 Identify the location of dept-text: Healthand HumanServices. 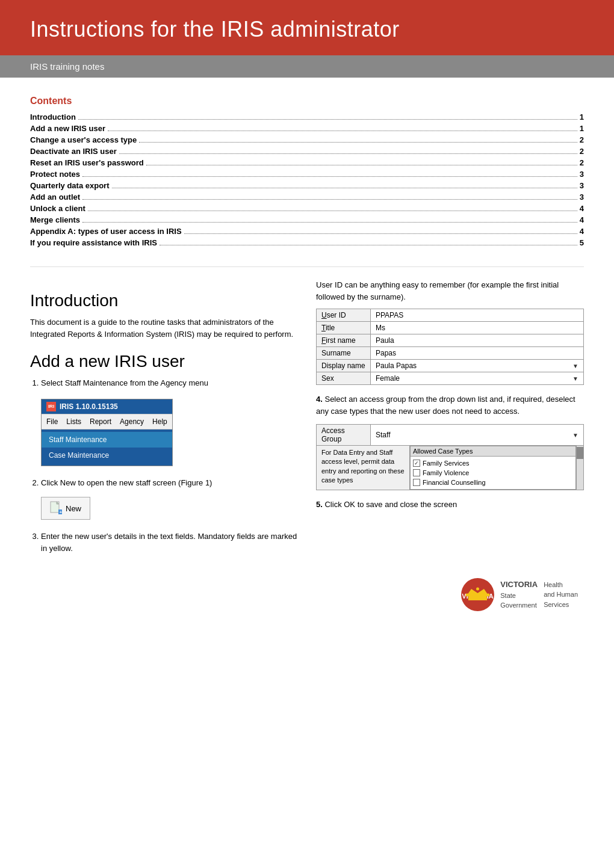
(561, 595).